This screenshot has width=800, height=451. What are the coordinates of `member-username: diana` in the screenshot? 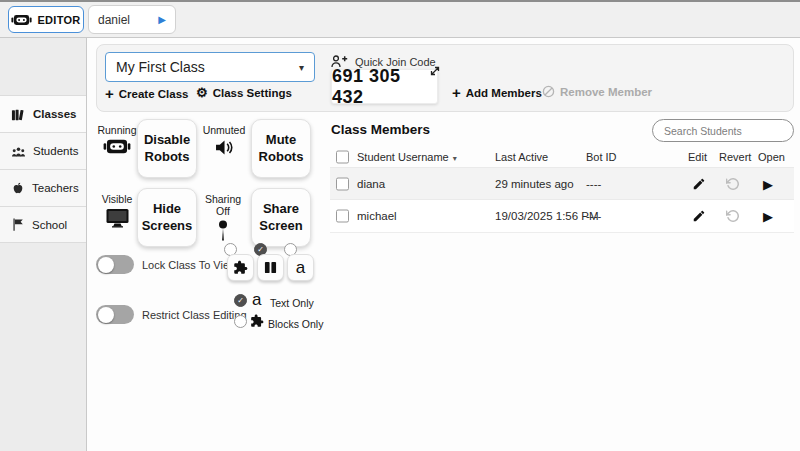 It's located at (371, 184).